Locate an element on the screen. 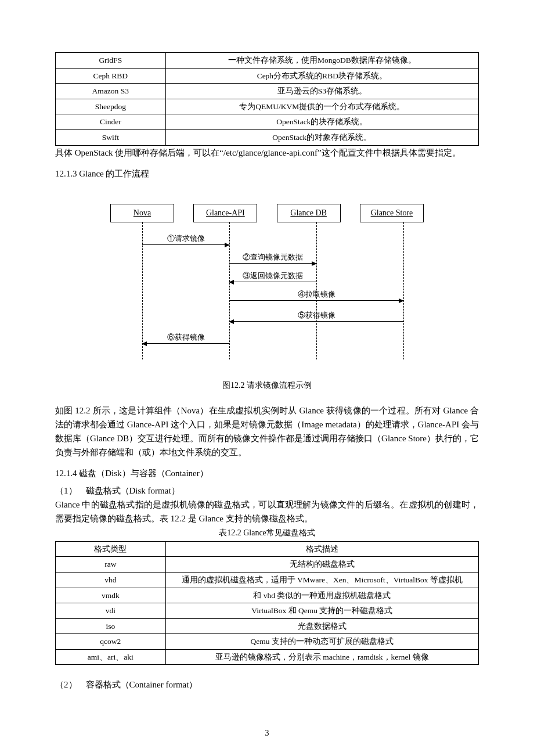 This screenshot has width=534, height=756. table-cell: Ceph RBD is located at coordinates (111, 75).